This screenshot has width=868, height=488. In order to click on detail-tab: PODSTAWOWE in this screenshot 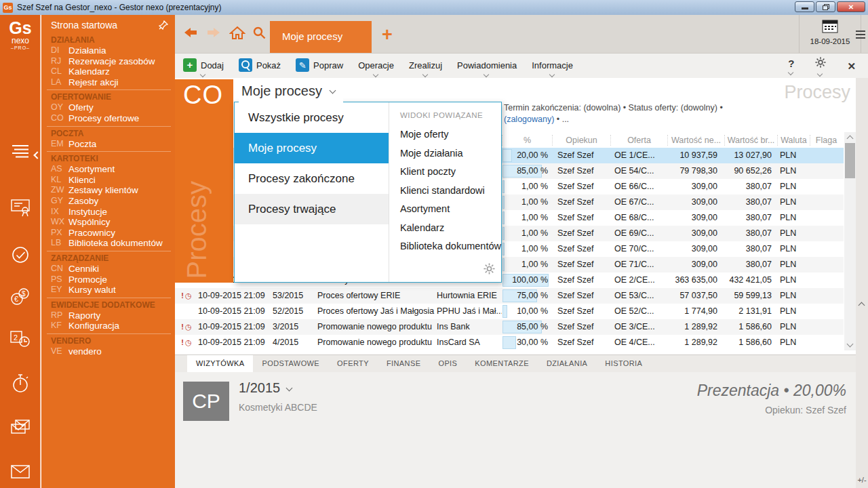, I will do `click(290, 363)`.